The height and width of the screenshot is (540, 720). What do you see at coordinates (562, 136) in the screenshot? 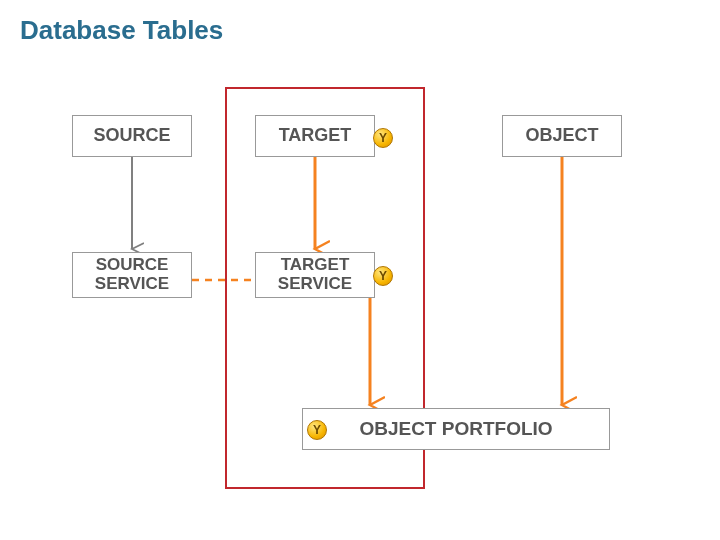
I see `box-object: OBJECT` at bounding box center [562, 136].